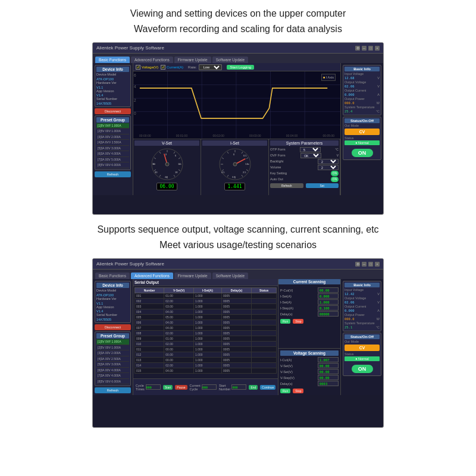  What do you see at coordinates (322, 186) in the screenshot?
I see `set-params-btn: Set` at bounding box center [322, 186].